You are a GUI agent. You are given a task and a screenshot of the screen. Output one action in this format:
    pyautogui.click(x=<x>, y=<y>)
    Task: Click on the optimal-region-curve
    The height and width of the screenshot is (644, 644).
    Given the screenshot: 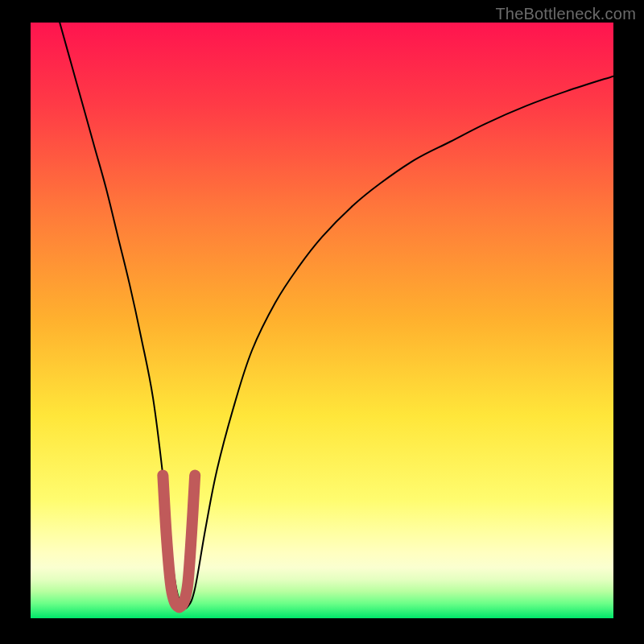 What is the action you would take?
    pyautogui.click(x=179, y=541)
    